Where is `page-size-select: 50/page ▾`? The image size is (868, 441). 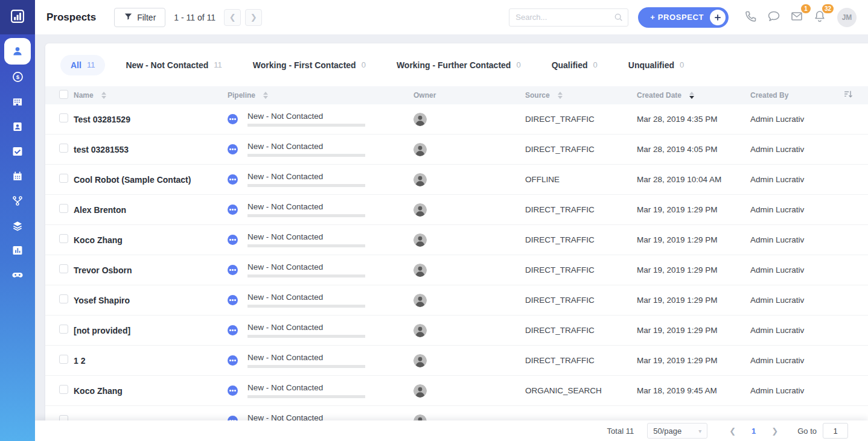 page-size-select: 50/page ▾ is located at coordinates (677, 431).